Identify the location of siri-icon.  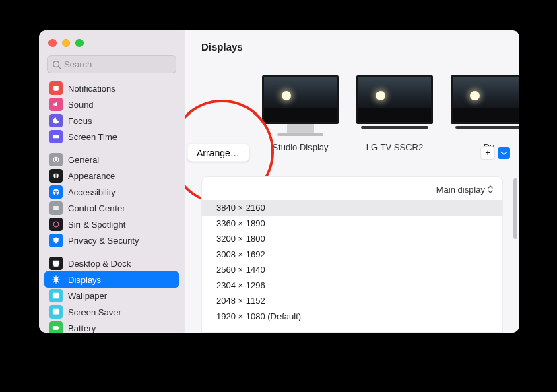
(56, 224).